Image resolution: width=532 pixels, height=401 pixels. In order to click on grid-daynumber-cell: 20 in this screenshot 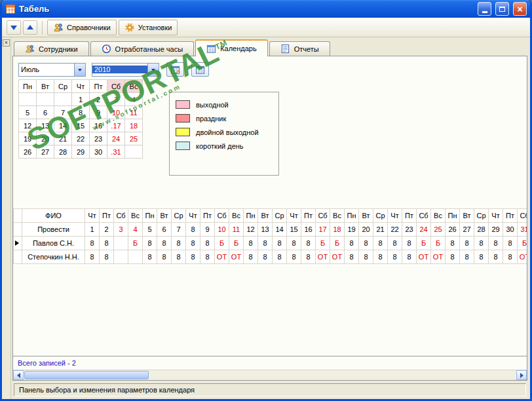, I will do `click(366, 229)`.